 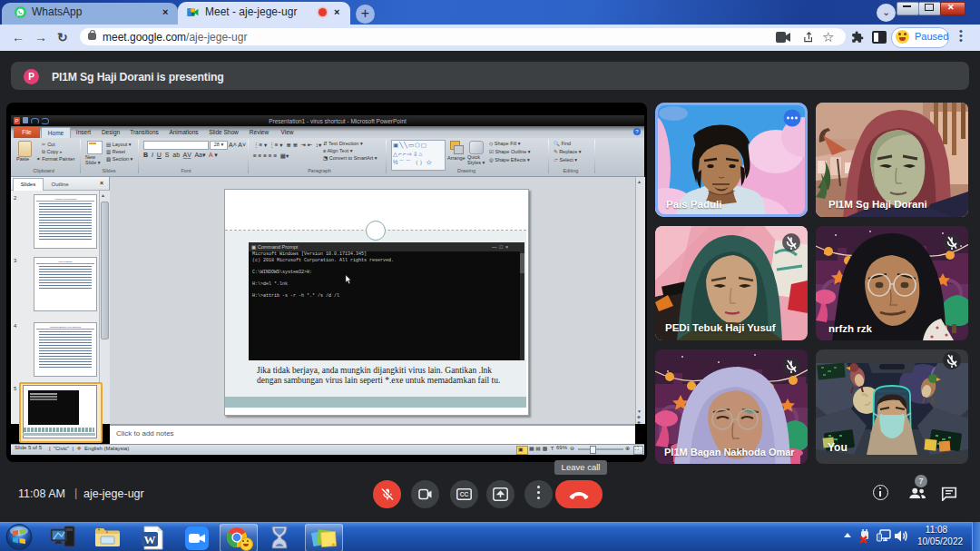 What do you see at coordinates (838, 448) in the screenshot?
I see `svg-text: You` at bounding box center [838, 448].